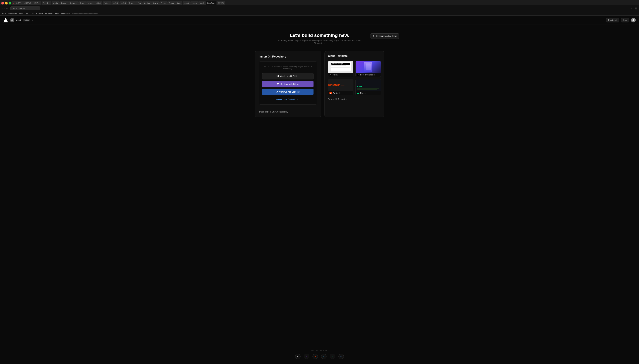 The image size is (639, 364). I want to click on tab-item: react..., so click(91, 3).